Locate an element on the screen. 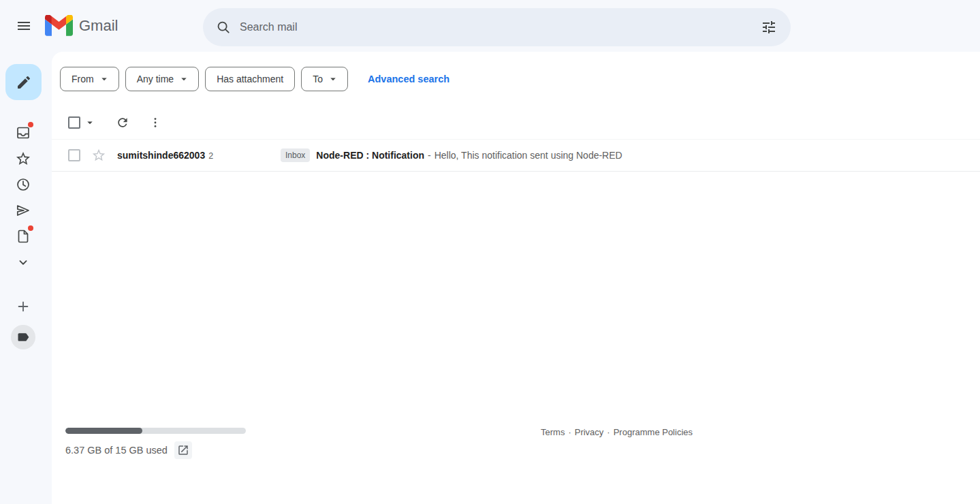  sidebar-item-snoozed is located at coordinates (23, 185).